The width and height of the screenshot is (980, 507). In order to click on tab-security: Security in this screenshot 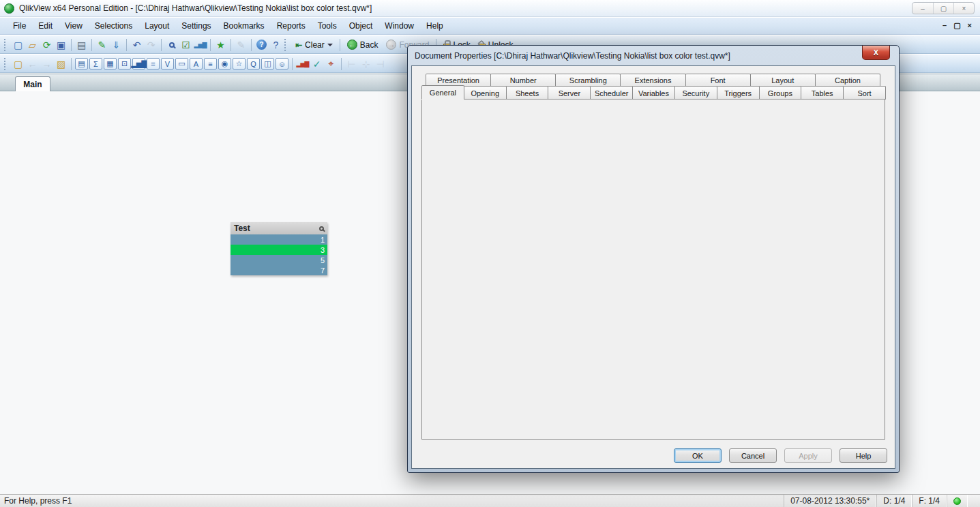, I will do `click(696, 93)`.